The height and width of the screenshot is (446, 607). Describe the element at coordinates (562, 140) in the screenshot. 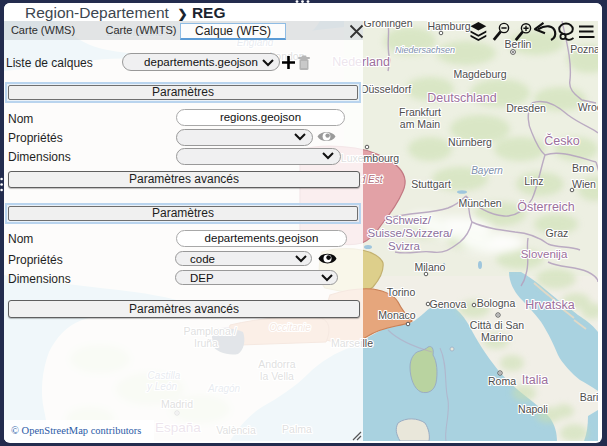

I see `svg-text: Česko` at that location.